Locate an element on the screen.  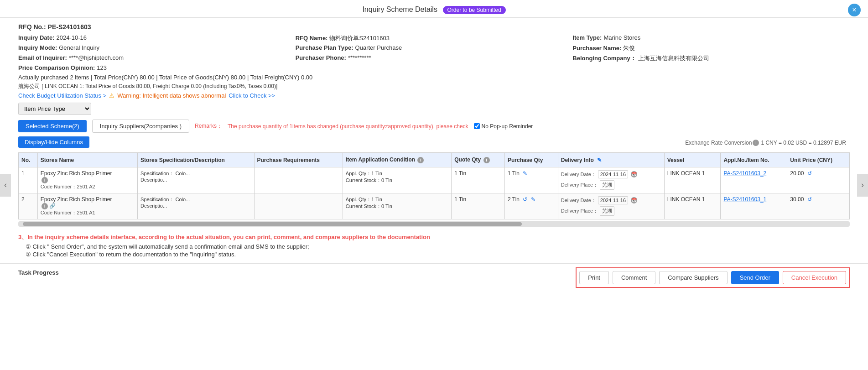
cell-no-2: 2 is located at coordinates (28, 206).